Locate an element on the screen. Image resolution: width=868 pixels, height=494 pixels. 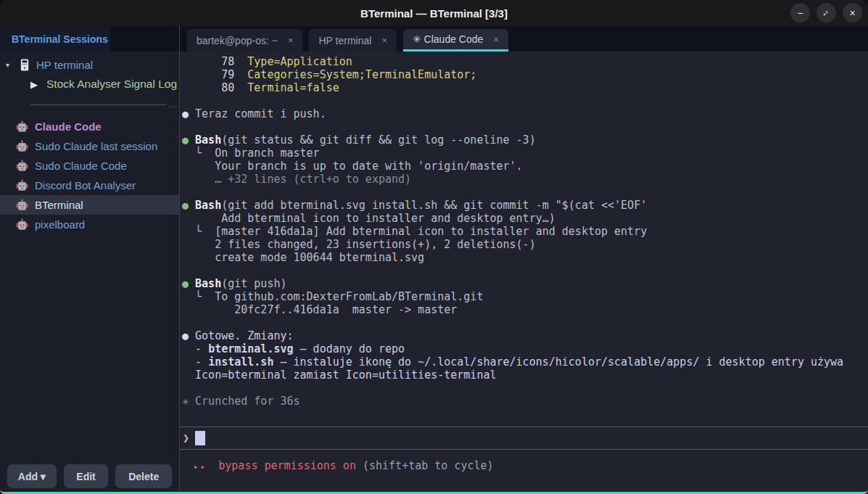
prompt-chevron-icon: ❯ is located at coordinates (186, 438).